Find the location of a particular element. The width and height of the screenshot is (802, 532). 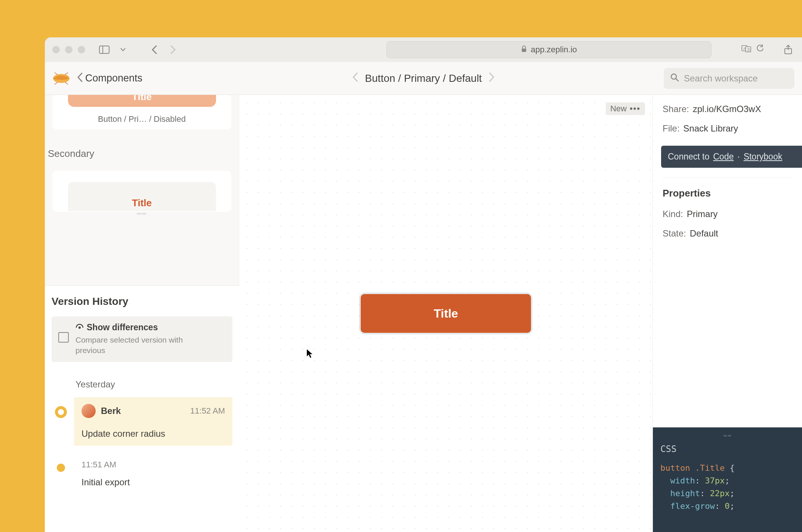

search-input: Search workspace is located at coordinates (729, 78).